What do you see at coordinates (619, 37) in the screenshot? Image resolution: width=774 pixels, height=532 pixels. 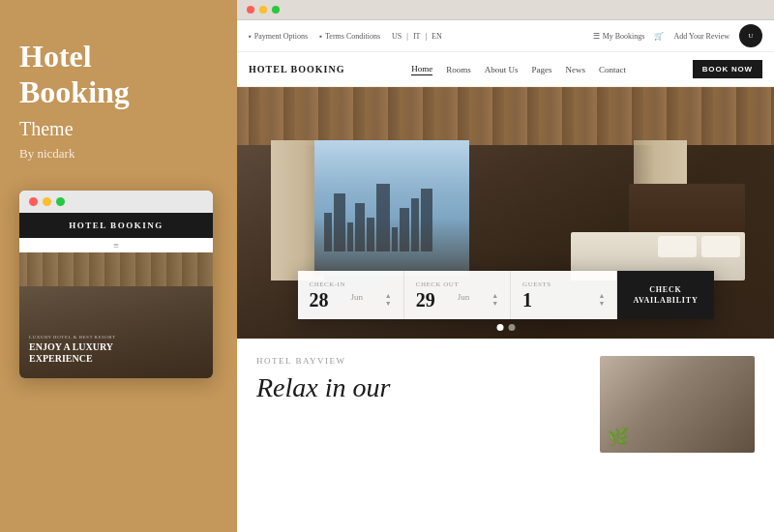 I see `my-bookings: ☰ My Bookings` at bounding box center [619, 37].